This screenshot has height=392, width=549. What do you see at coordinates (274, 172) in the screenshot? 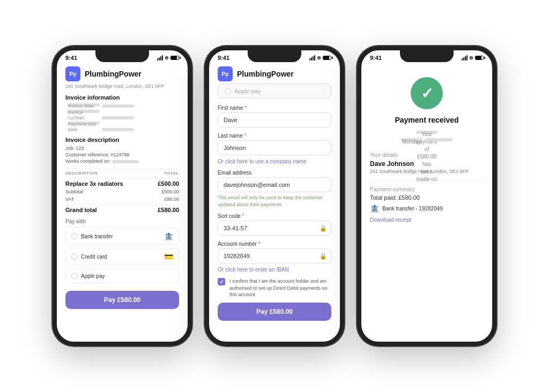
I see `email-label: Email address` at bounding box center [274, 172].